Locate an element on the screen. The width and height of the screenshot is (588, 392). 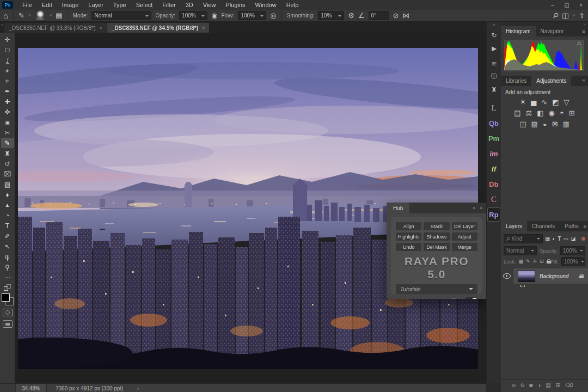
merge-button: Merge is located at coordinates (465, 247).